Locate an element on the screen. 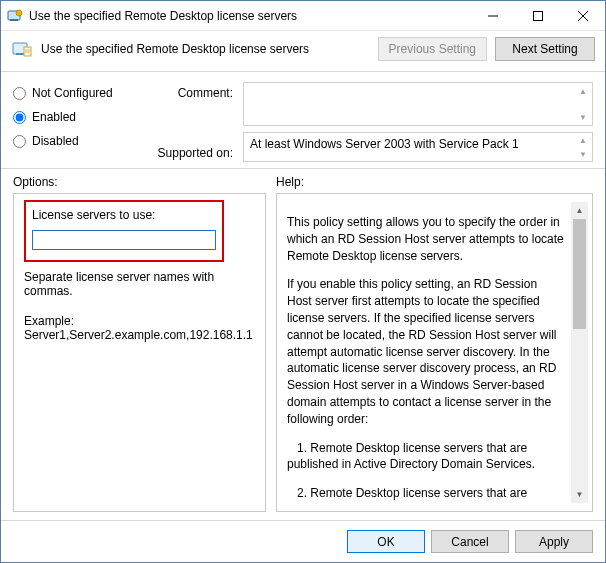 The height and width of the screenshot is (563, 606). supported-label: Supported on: is located at coordinates (188, 153).